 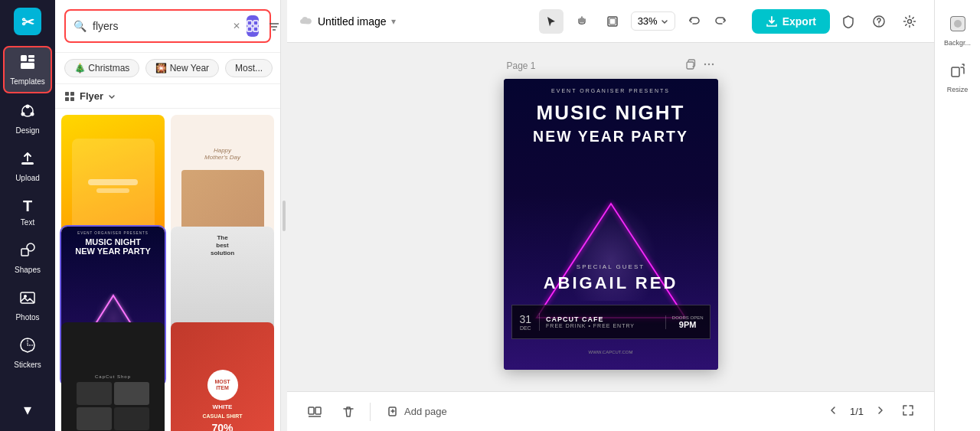 What do you see at coordinates (168, 96) in the screenshot?
I see `flyer-filter-button: Flyer` at bounding box center [168, 96].